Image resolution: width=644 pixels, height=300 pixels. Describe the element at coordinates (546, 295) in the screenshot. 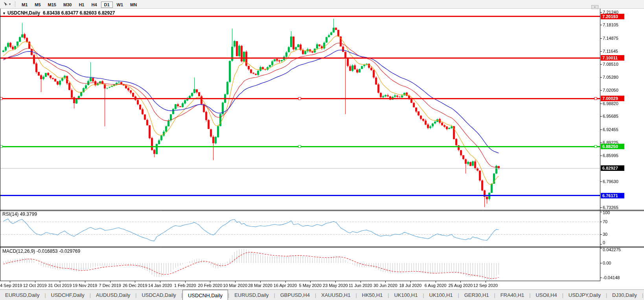

I see `chart-tab-USOil-H4: USOil,H4` at that location.